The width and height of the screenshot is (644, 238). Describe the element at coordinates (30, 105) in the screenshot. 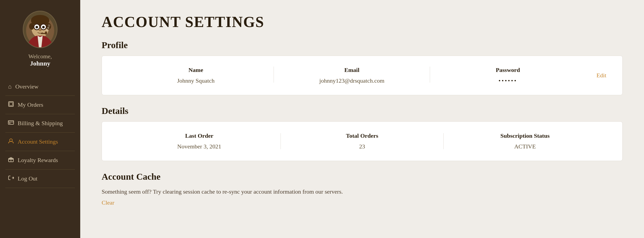

I see `sidebar-item-label: My Orders` at that location.